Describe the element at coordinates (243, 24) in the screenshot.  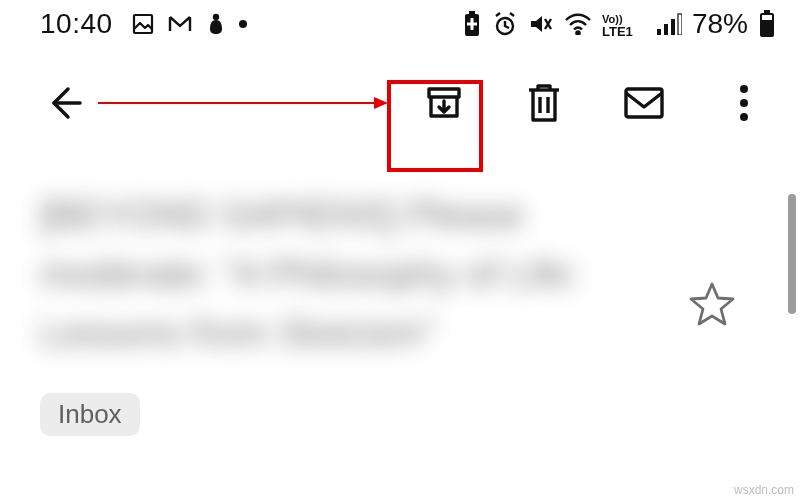
I see `more-notifications-dot` at that location.